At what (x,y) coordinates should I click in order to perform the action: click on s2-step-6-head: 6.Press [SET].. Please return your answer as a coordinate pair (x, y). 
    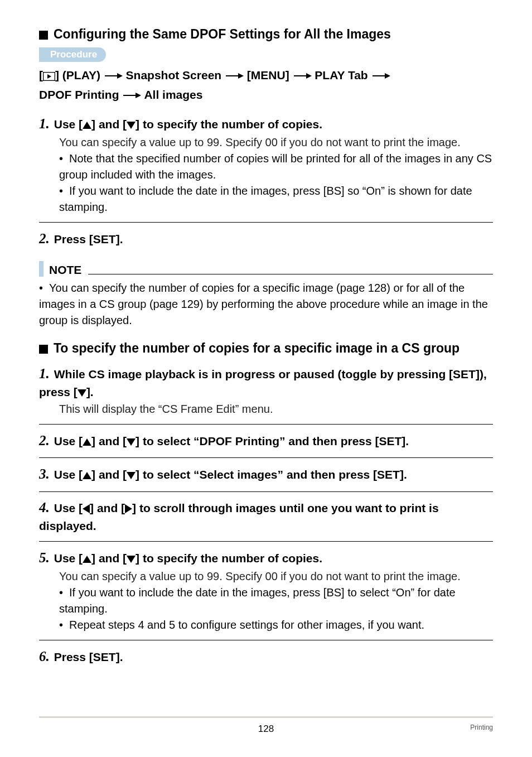
    Looking at the image, I should click on (266, 657).